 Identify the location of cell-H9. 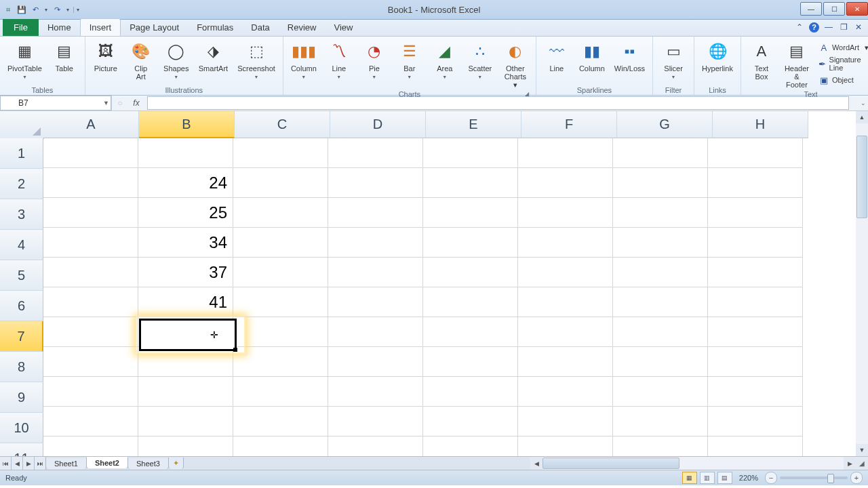
(755, 392).